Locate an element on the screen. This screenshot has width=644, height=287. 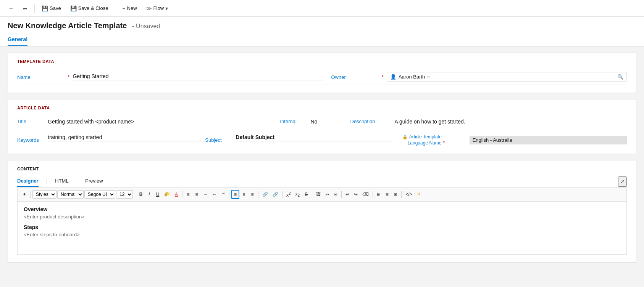
subject-field: Default Subject is located at coordinates (314, 138).